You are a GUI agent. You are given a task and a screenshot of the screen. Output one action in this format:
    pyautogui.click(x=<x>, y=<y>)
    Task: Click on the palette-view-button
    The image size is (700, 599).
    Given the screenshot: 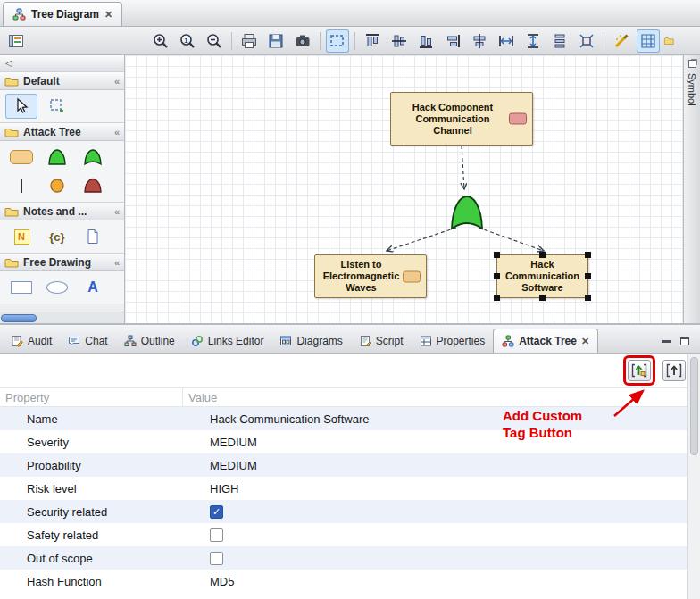 What is the action you would take?
    pyautogui.click(x=16, y=41)
    